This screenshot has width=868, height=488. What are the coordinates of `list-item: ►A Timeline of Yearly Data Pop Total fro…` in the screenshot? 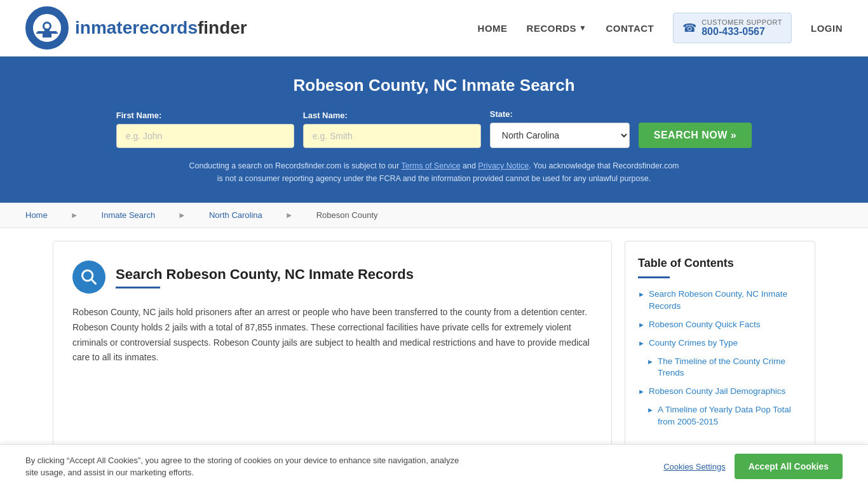 It's located at (724, 416).